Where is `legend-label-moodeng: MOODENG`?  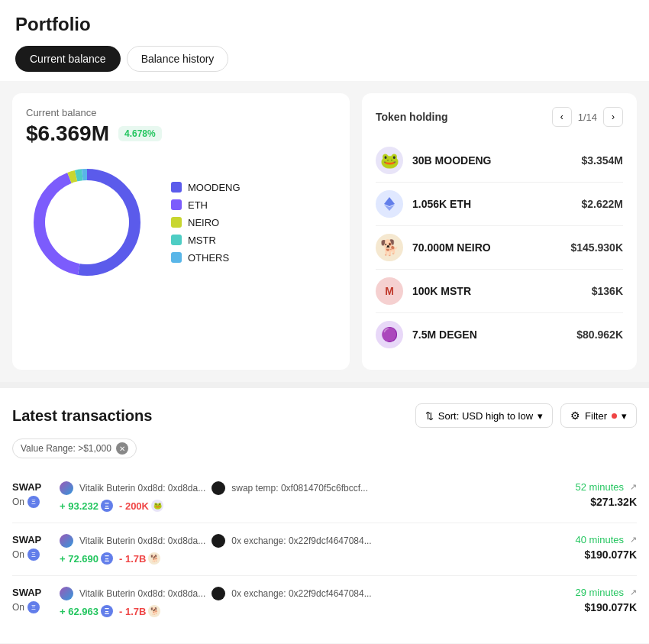
legend-label-moodeng: MOODENG is located at coordinates (214, 188).